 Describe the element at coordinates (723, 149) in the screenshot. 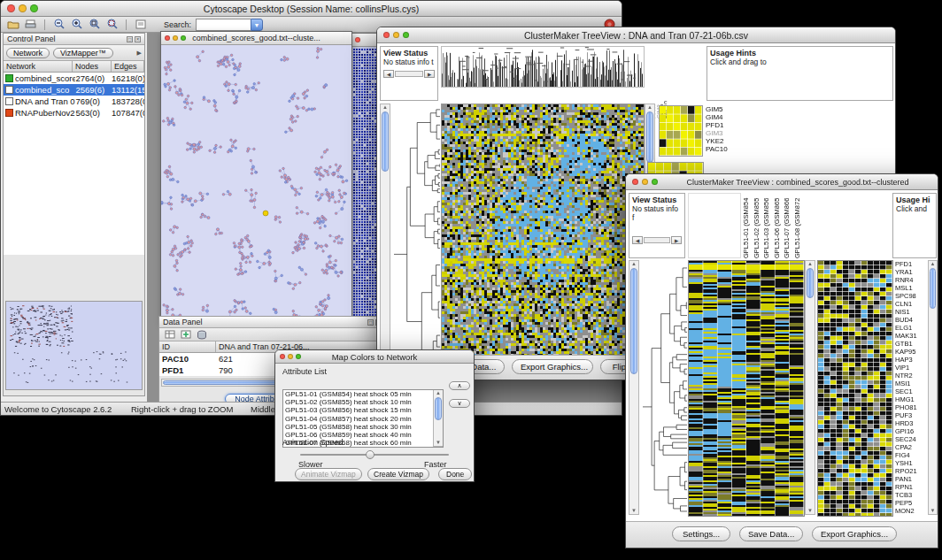

I see `gene-label: PAC10` at that location.